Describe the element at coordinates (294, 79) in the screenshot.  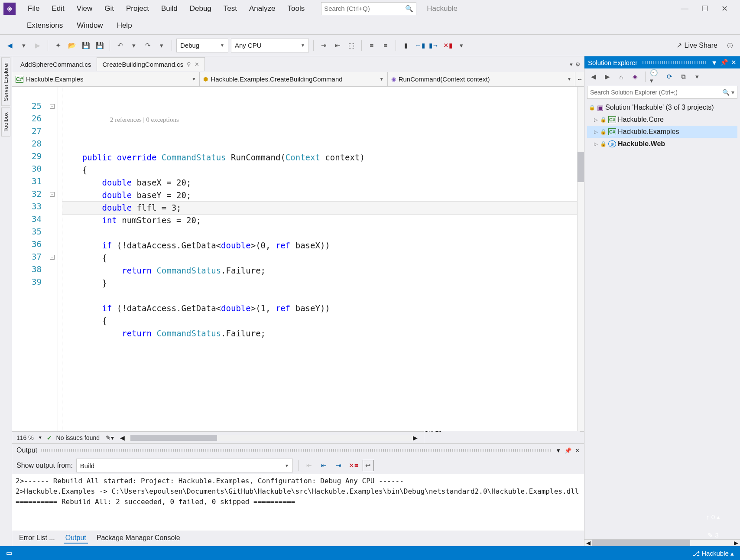
I see `class-combo: ⬢ Hackuble.Examples.CreateBuildingComman…` at that location.